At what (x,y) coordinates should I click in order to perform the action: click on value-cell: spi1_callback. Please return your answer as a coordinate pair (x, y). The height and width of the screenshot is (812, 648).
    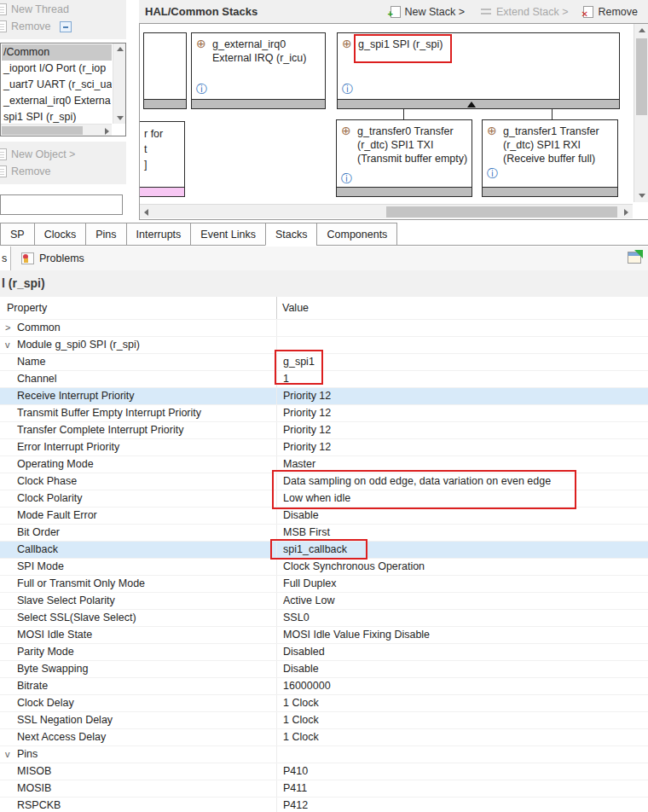
    Looking at the image, I should click on (462, 549).